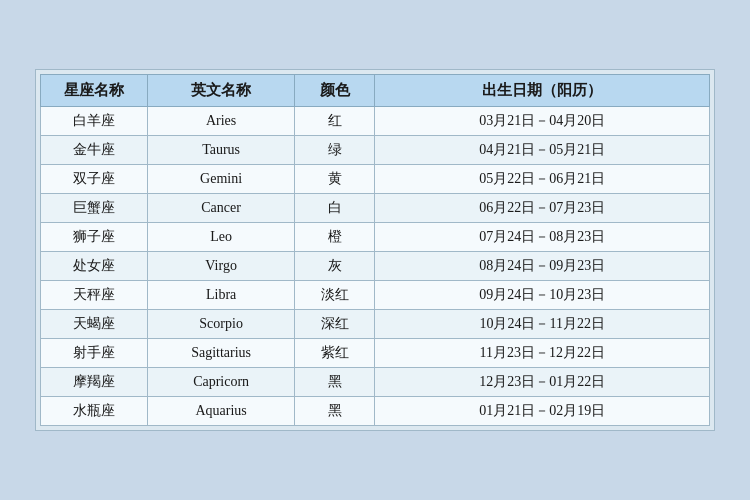 This screenshot has height=500, width=750. Describe the element at coordinates (335, 266) in the screenshot. I see `cell-color: 灰` at that location.